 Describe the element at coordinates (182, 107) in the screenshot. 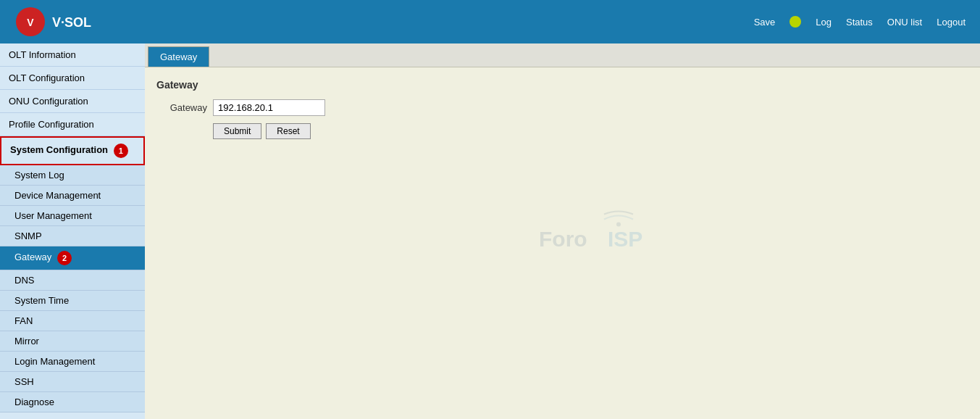

I see `gateway-label: Gateway` at that location.